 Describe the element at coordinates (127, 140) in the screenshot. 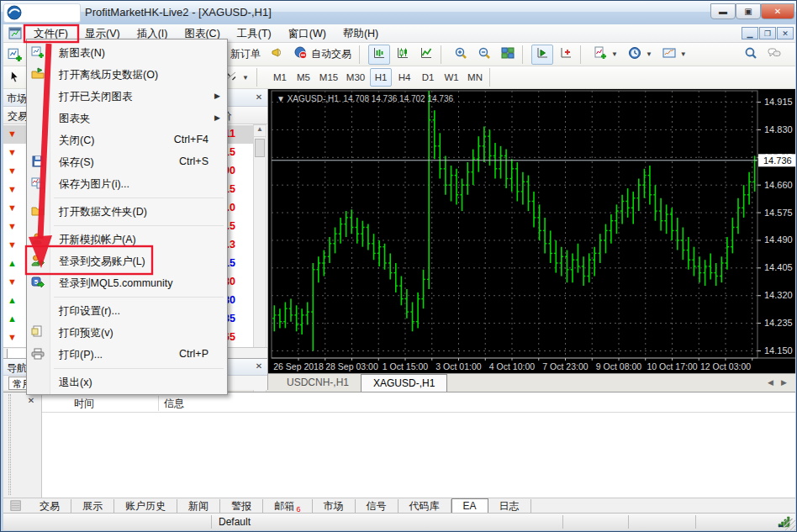

I see `file-menu-item-close: 关闭(C)Ctrl+F4` at that location.